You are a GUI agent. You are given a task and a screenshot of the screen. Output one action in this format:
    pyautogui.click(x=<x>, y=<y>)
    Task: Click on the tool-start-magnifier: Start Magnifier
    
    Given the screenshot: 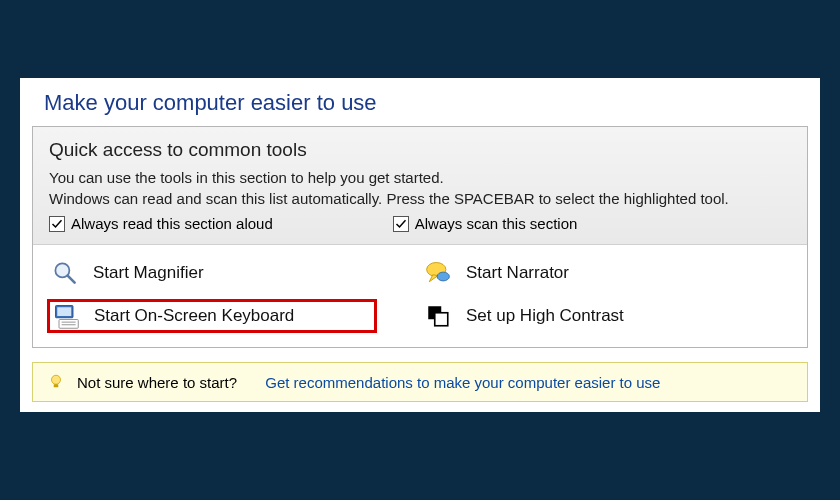 What is the action you would take?
    pyautogui.click(x=234, y=273)
    